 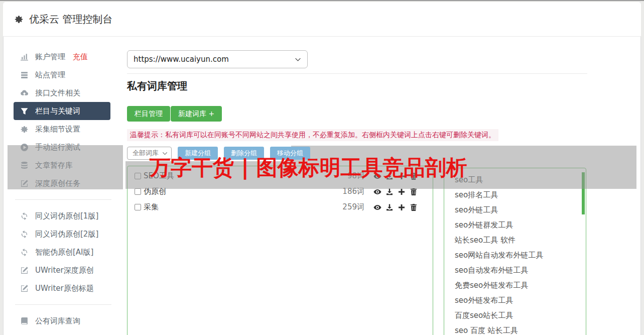 I want to click on divider, so click(x=357, y=73).